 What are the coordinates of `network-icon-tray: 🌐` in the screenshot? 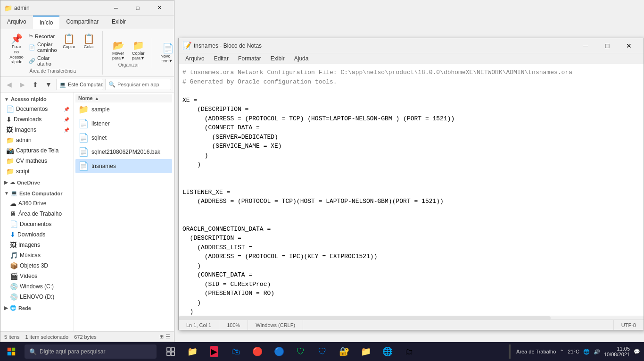 It's located at (586, 352).